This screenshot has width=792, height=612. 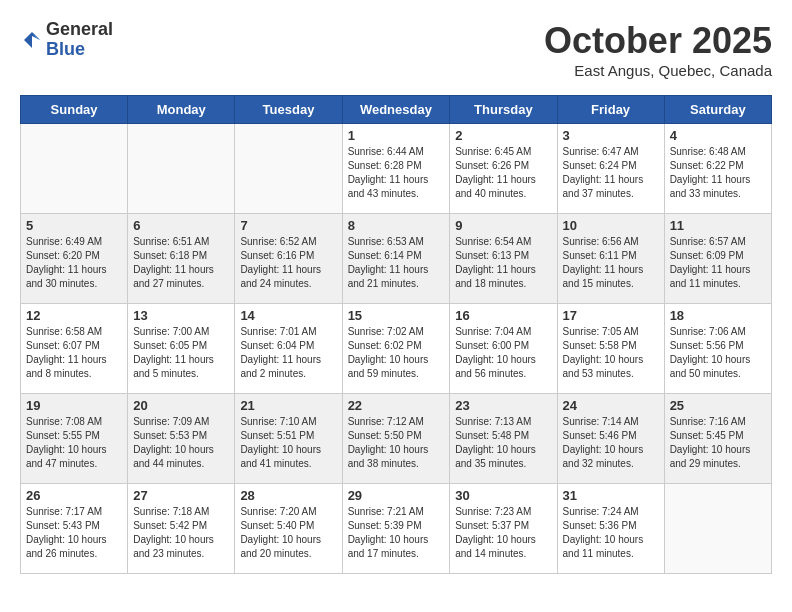 What do you see at coordinates (503, 496) in the screenshot?
I see `day-number: 30` at bounding box center [503, 496].